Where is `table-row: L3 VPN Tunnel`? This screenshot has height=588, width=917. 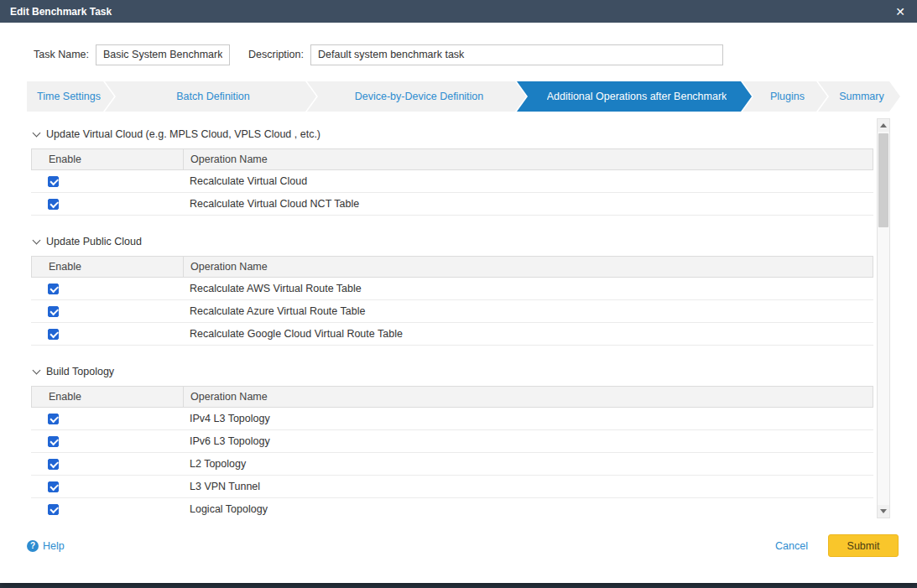
table-row: L3 VPN Tunnel is located at coordinates (452, 487).